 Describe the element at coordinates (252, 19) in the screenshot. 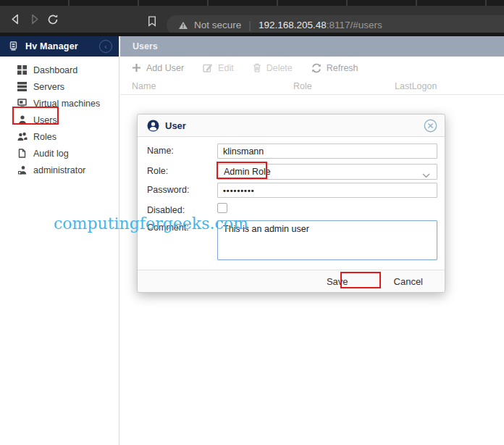

I see `browser-toolbar: Not secure | 192.168.205.48:8117/#users` at that location.